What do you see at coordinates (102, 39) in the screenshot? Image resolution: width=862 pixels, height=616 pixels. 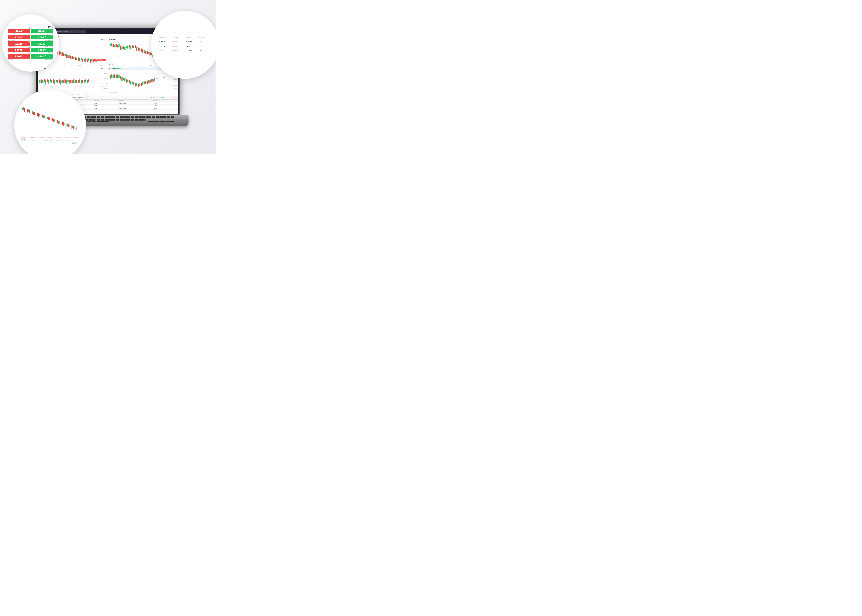 I see `timeframe-ethusd: 1DAY` at bounding box center [102, 39].